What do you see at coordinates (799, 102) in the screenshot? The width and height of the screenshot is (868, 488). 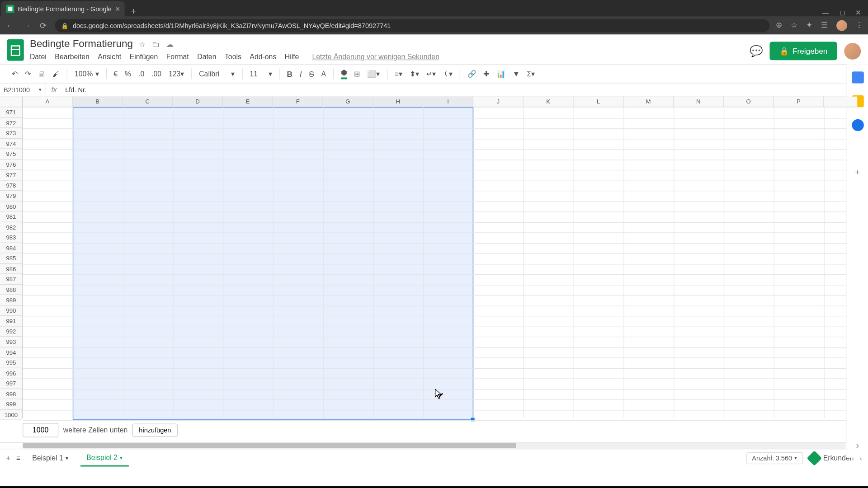 I see `column-header: P` at bounding box center [799, 102].